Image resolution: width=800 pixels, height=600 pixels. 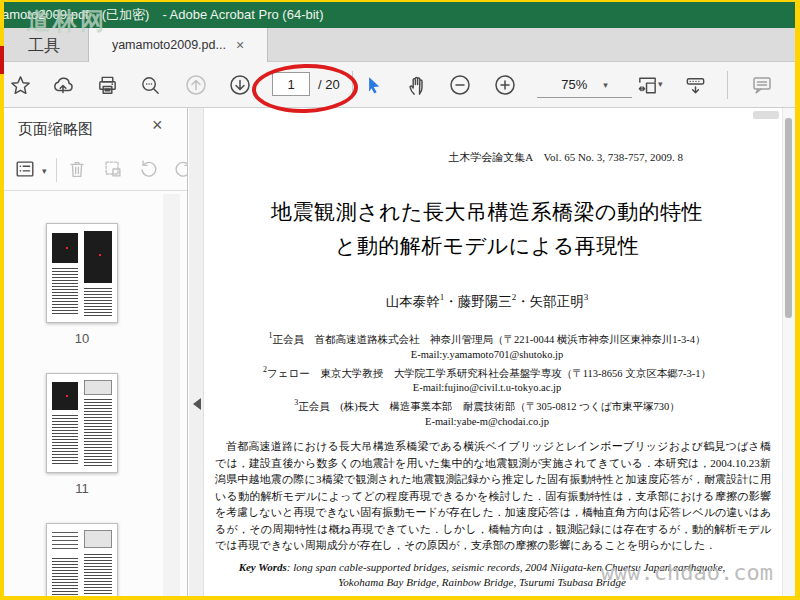 What do you see at coordinates (113, 169) in the screenshot?
I see `crop-pages-icon` at bounding box center [113, 169].